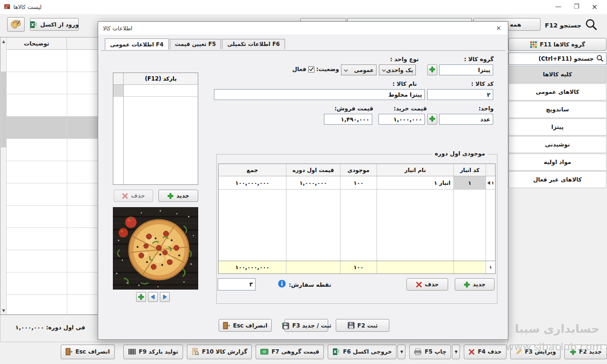  I want to click on minimize-button: —, so click(559, 7).